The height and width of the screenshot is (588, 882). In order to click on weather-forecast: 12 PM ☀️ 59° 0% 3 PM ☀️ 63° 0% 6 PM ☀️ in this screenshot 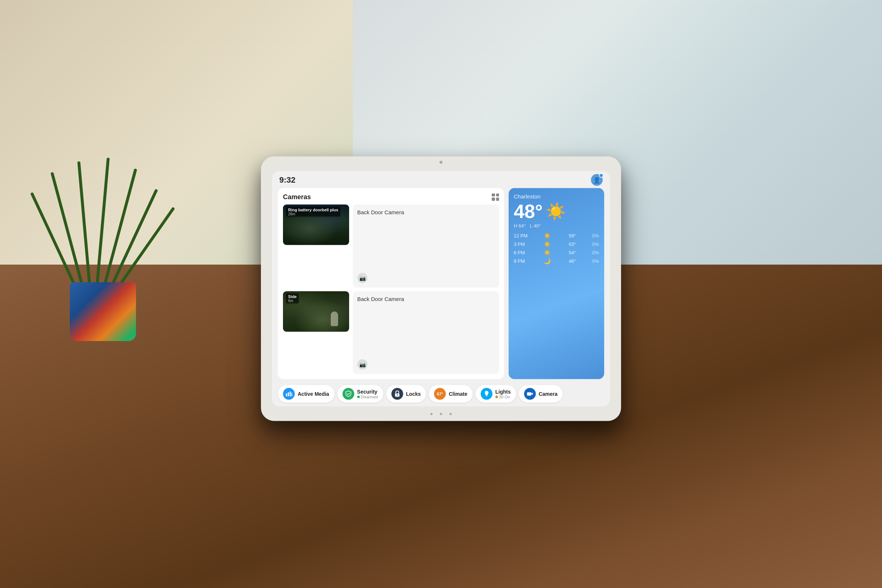, I will do `click(556, 248)`.